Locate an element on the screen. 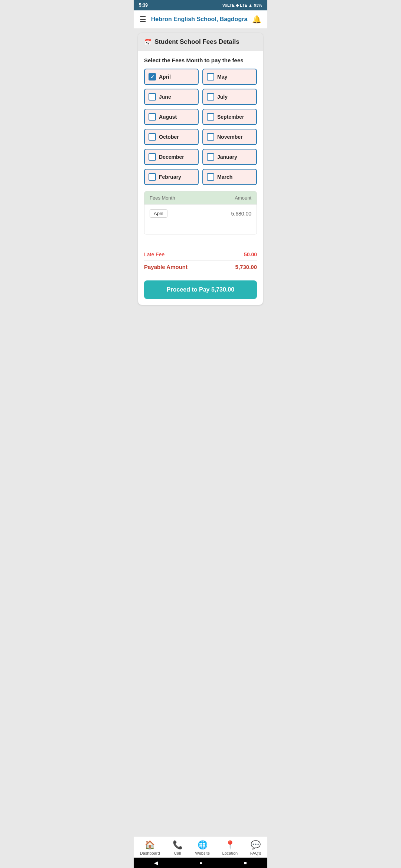 Image resolution: width=401 pixels, height=868 pixels. card-header-icon: 📅 is located at coordinates (148, 42).